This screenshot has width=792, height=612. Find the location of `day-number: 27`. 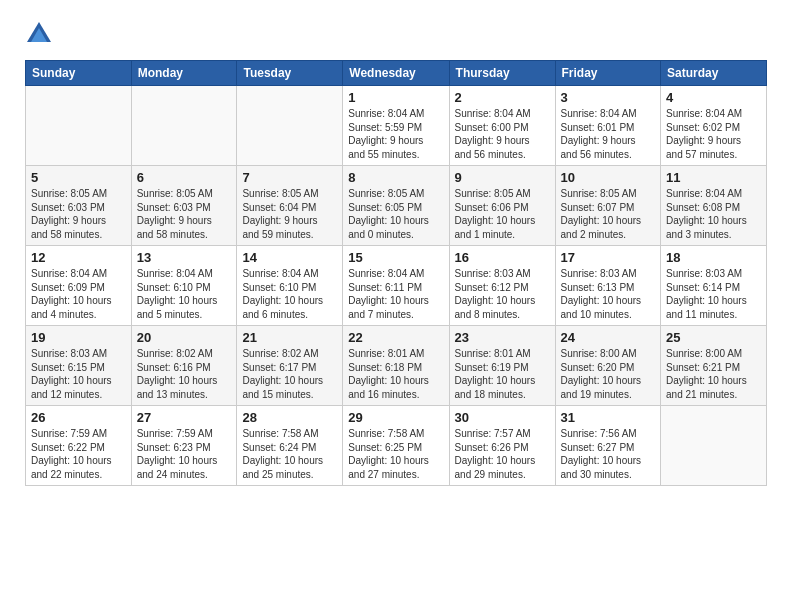

day-number: 27 is located at coordinates (184, 418).